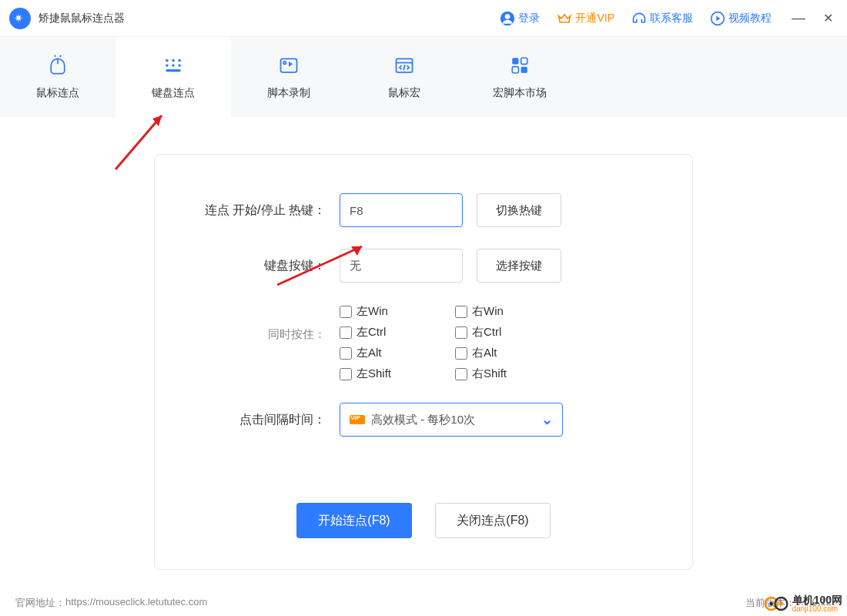  Describe the element at coordinates (289, 77) in the screenshot. I see `tab-script-record: 脚本录制` at that location.